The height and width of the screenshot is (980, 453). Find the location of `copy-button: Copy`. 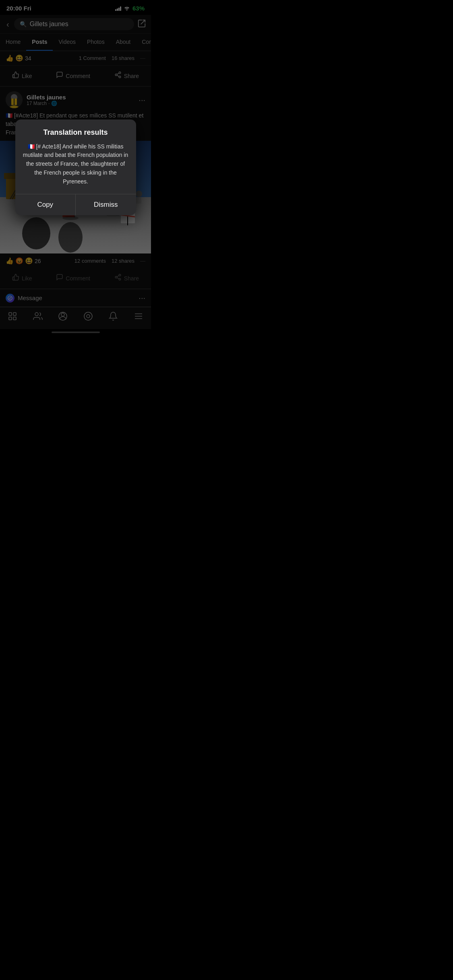

copy-button: Copy is located at coordinates (46, 205).